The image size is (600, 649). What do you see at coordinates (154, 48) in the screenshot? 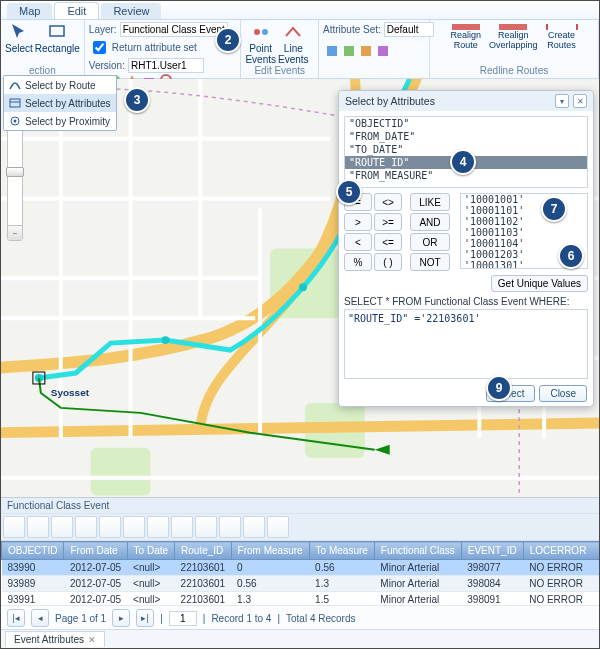
I see `return-attr-label: Return attribute set` at bounding box center [154, 48].